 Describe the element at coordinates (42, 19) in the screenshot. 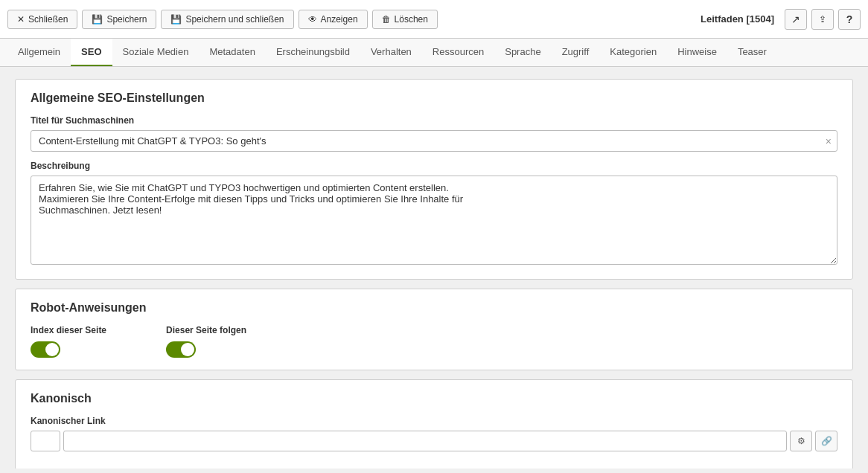

I see `close-button: ✕ Schließen` at that location.